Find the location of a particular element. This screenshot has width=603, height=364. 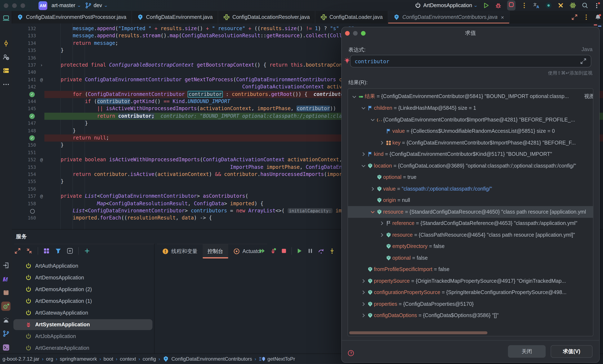

step-into-icon is located at coordinates (332, 251).